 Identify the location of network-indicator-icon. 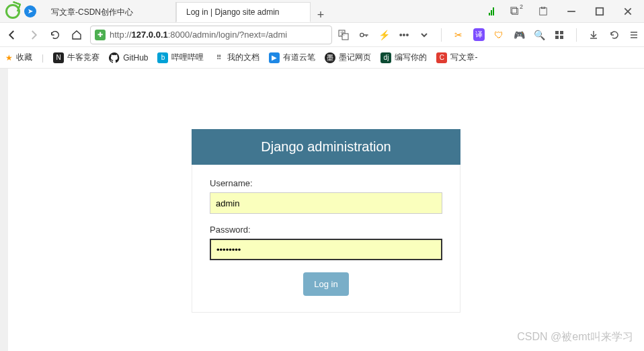
(492, 11).